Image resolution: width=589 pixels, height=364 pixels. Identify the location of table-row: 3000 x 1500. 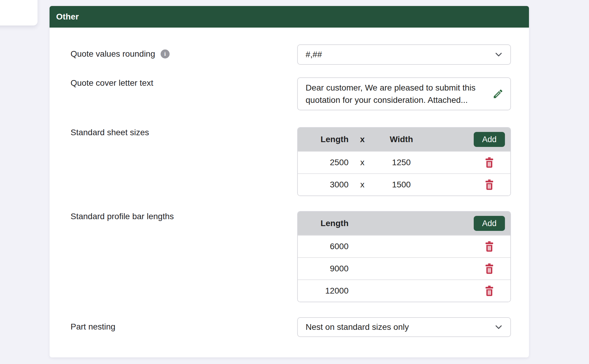
(404, 184).